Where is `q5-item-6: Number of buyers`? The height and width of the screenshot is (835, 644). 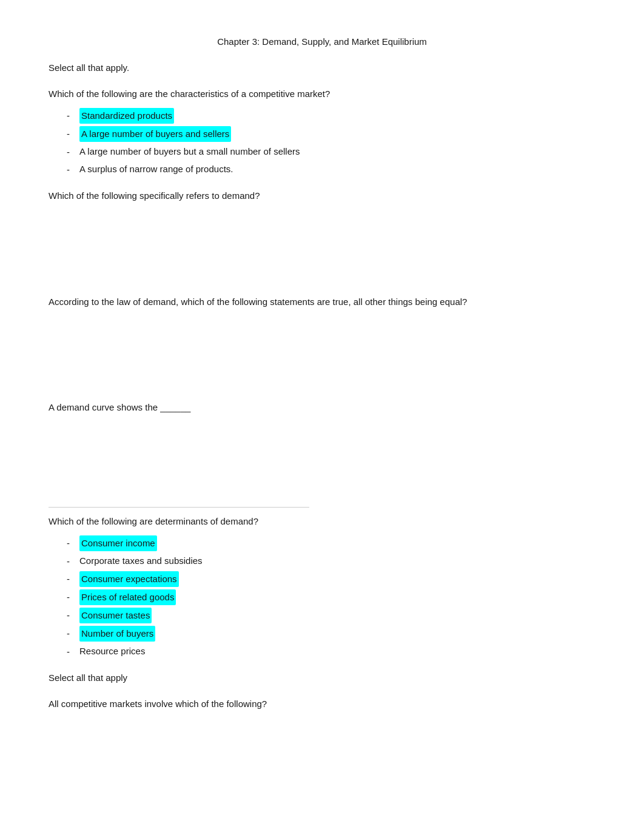 q5-item-6: Number of buyers is located at coordinates (118, 634).